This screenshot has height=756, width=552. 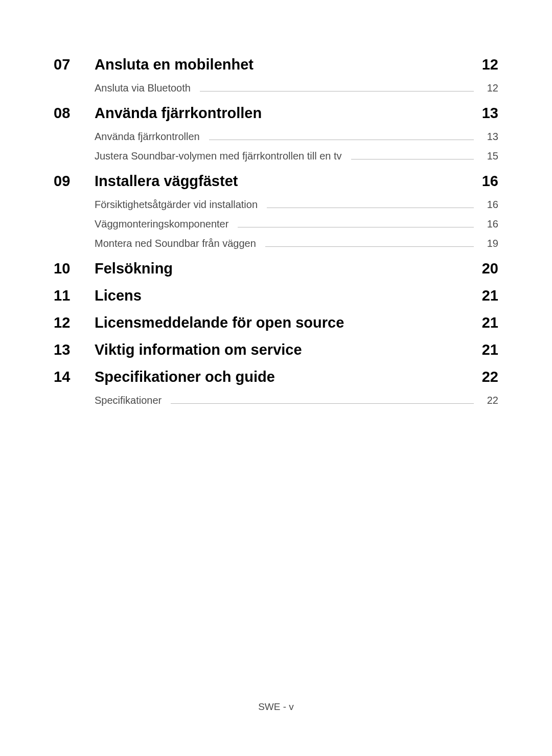 What do you see at coordinates (164, 224) in the screenshot?
I see `subitem-title: Väggmonteringskomponenter` at bounding box center [164, 224].